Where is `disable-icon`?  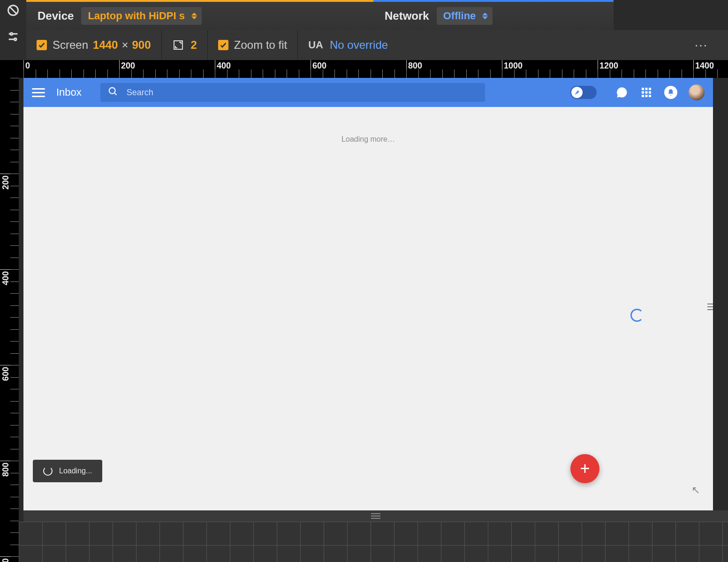
disable-icon is located at coordinates (13, 17).